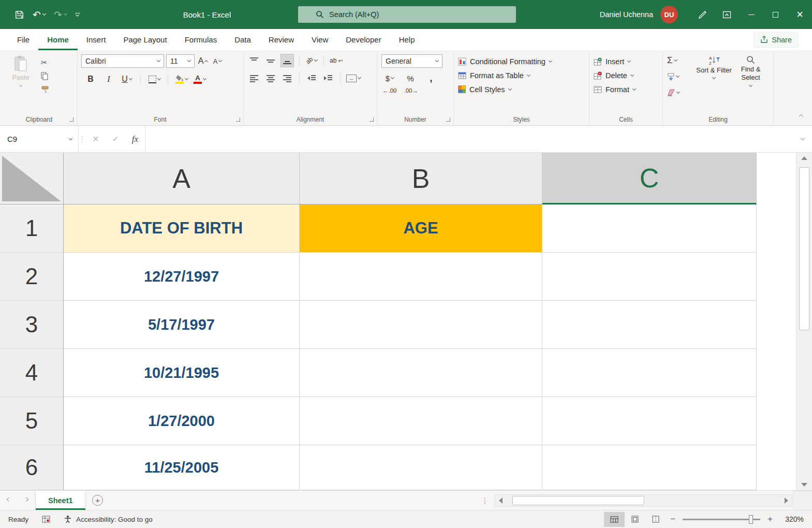  Describe the element at coordinates (91, 79) in the screenshot. I see `bold-button: B` at that location.